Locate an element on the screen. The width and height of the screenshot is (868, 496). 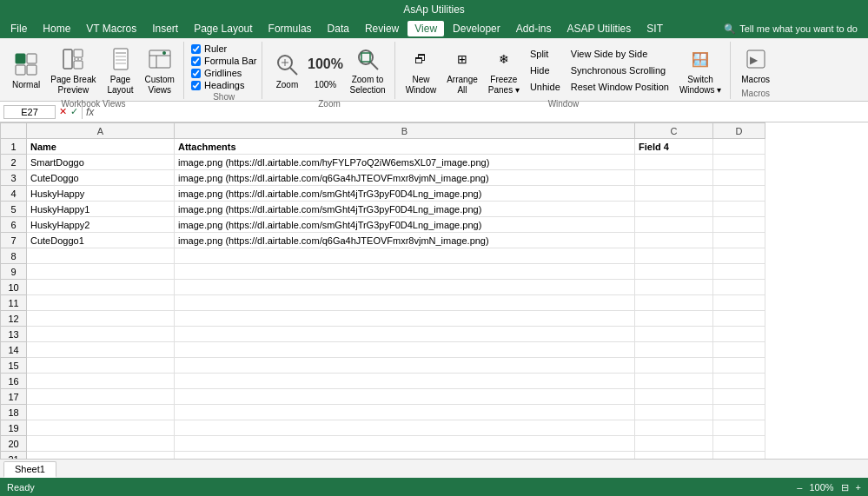
ruler-checkbox-item: Ruler is located at coordinates (224, 49).